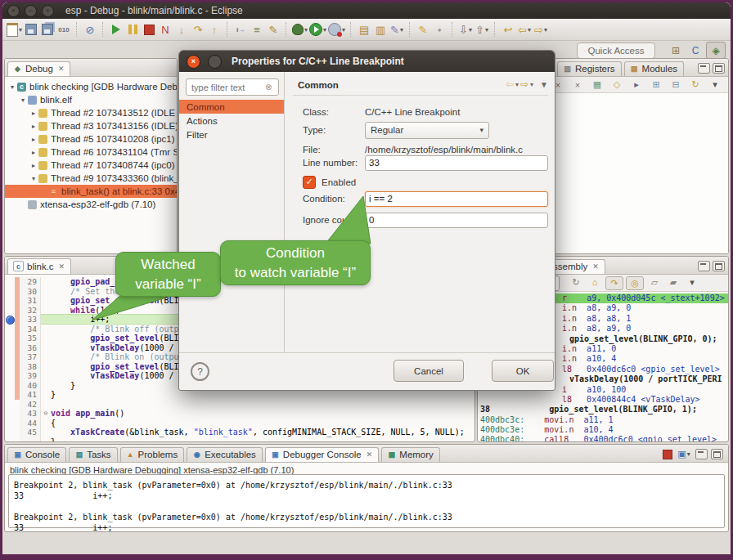 This screenshot has width=733, height=560. Describe the element at coordinates (456, 221) in the screenshot. I see `ignore-count-input` at that location.